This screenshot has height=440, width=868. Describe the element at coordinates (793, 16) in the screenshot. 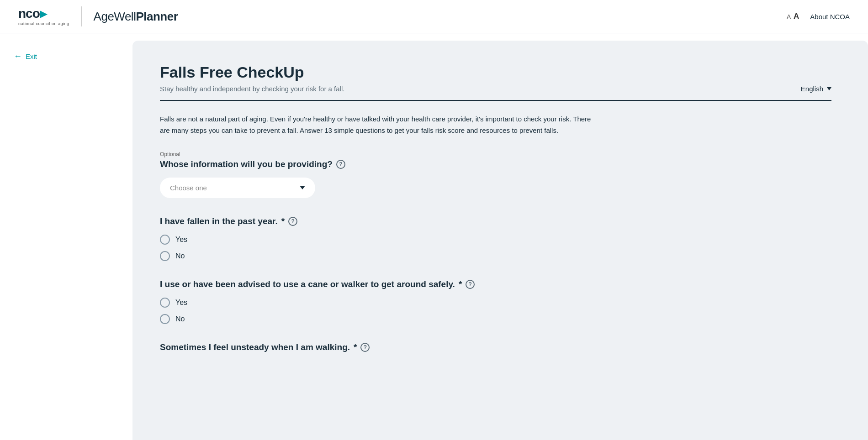

I see `font-size-controls: A A` at that location.